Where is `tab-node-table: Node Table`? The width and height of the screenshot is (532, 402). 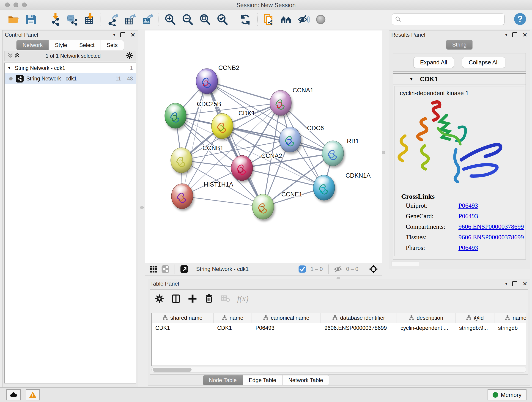
tab-node-table: Node Table is located at coordinates (223, 380).